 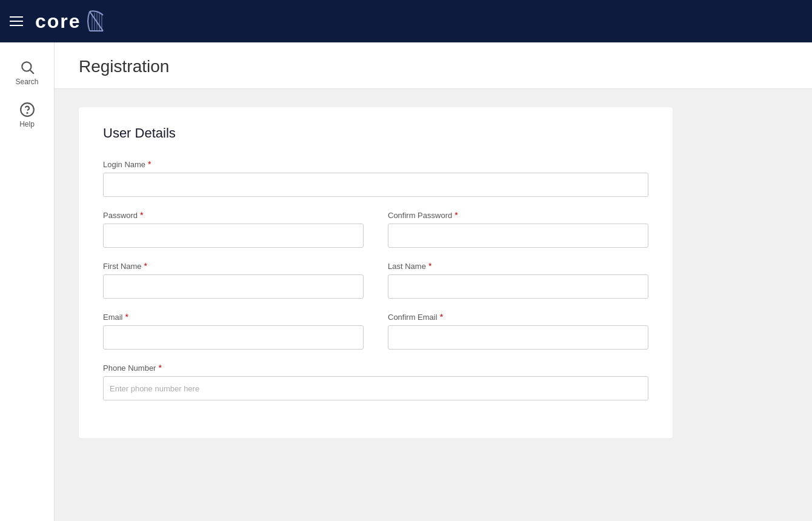 I want to click on confirm-password-input, so click(x=518, y=236).